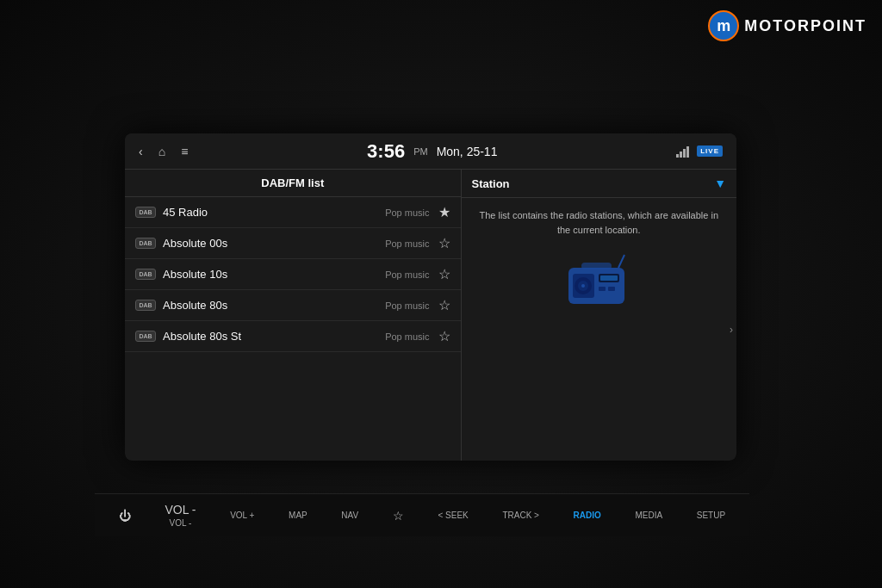  Describe the element at coordinates (649, 515) in the screenshot. I see `media-button: MEDIA` at that location.